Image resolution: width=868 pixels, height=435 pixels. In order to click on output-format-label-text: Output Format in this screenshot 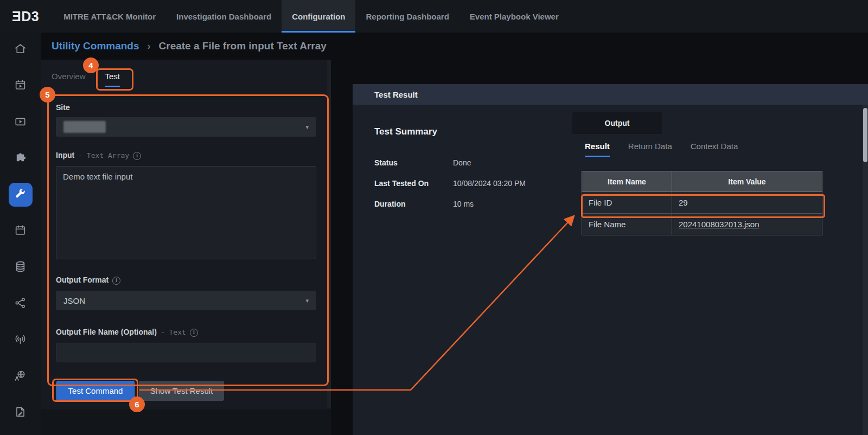, I will do `click(82, 280)`.